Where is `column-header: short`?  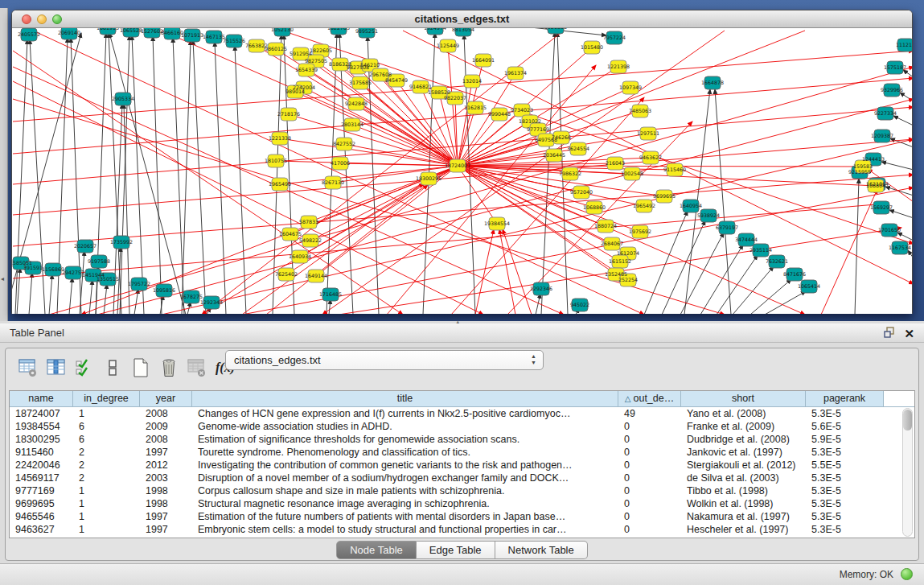 column-header: short is located at coordinates (743, 399).